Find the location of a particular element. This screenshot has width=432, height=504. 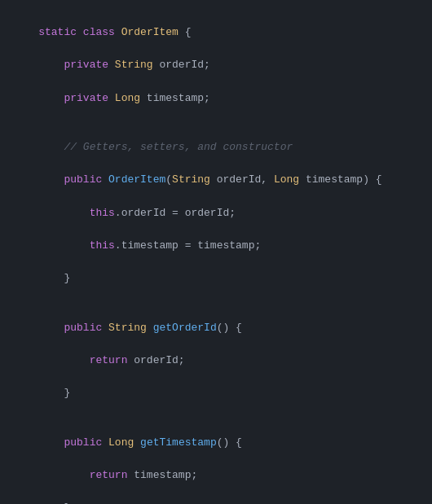

code-line: public OrderItem(String orderId, Long ti… is located at coordinates (216, 180).